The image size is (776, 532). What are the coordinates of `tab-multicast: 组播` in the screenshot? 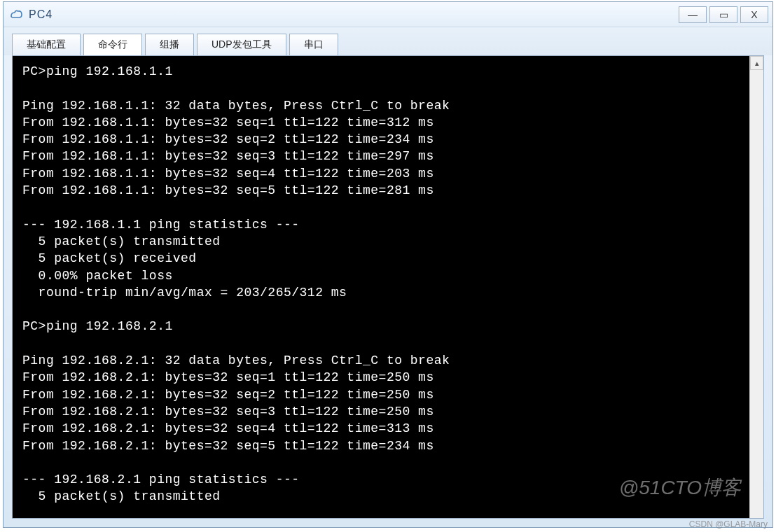 It's located at (169, 45).